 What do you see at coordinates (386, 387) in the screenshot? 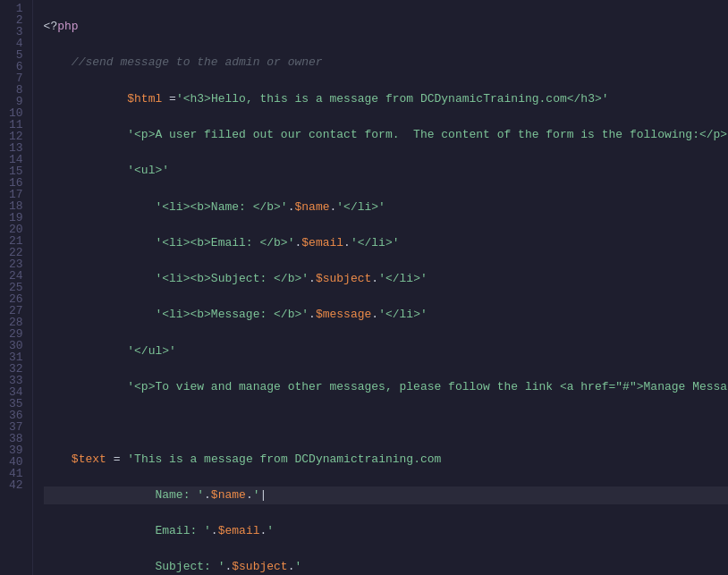
I see `code-line-11: '<p>To view and manage other messages, p…` at bounding box center [386, 387].